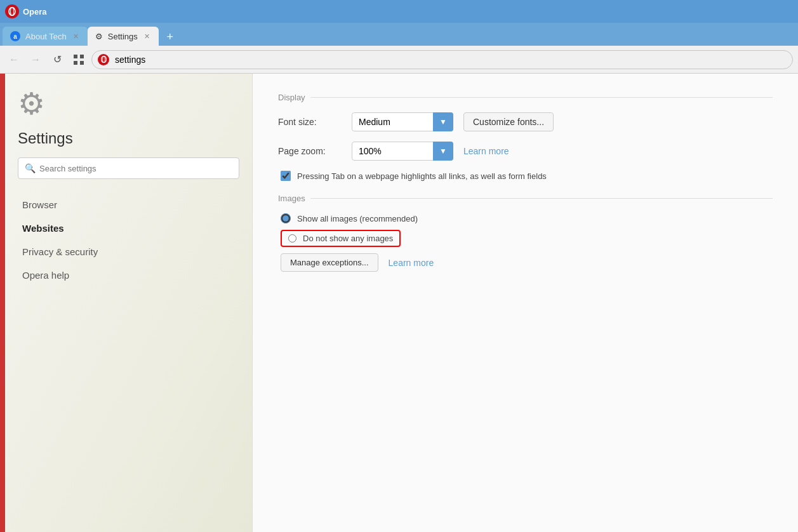 This screenshot has height=532, width=798. Describe the element at coordinates (402, 122) in the screenshot. I see `font-size-select-wrapper: Medium Small Large Very Large ▼` at that location.